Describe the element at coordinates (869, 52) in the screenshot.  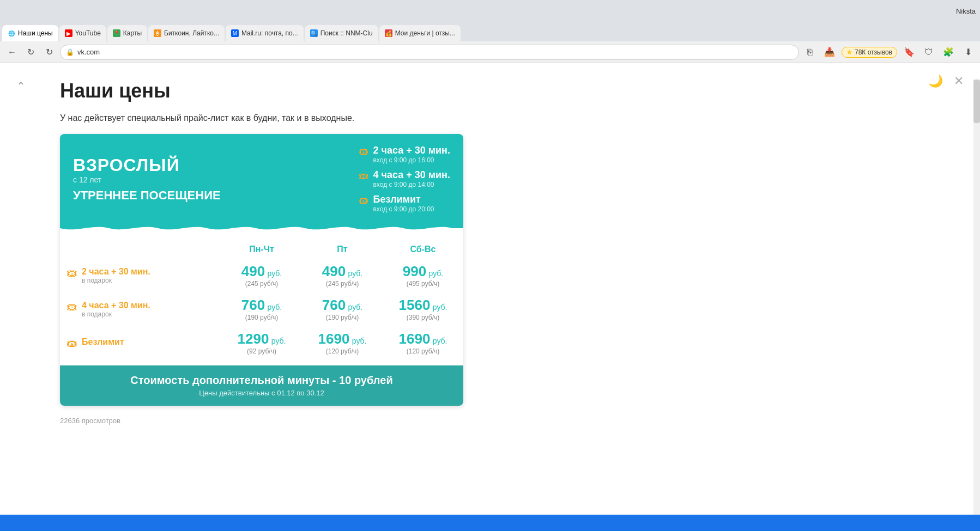
I see `review-badge: ★ 78К отзывов` at that location.